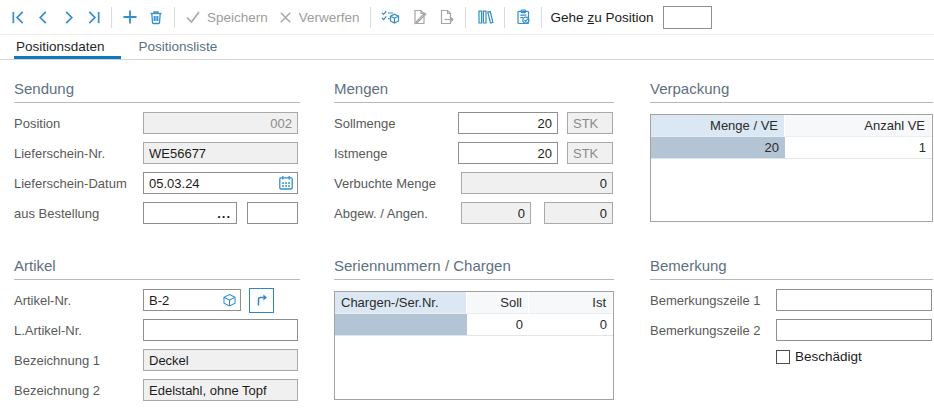 The width and height of the screenshot is (934, 411). What do you see at coordinates (590, 123) in the screenshot?
I see `sollmenge-unit-field` at bounding box center [590, 123].